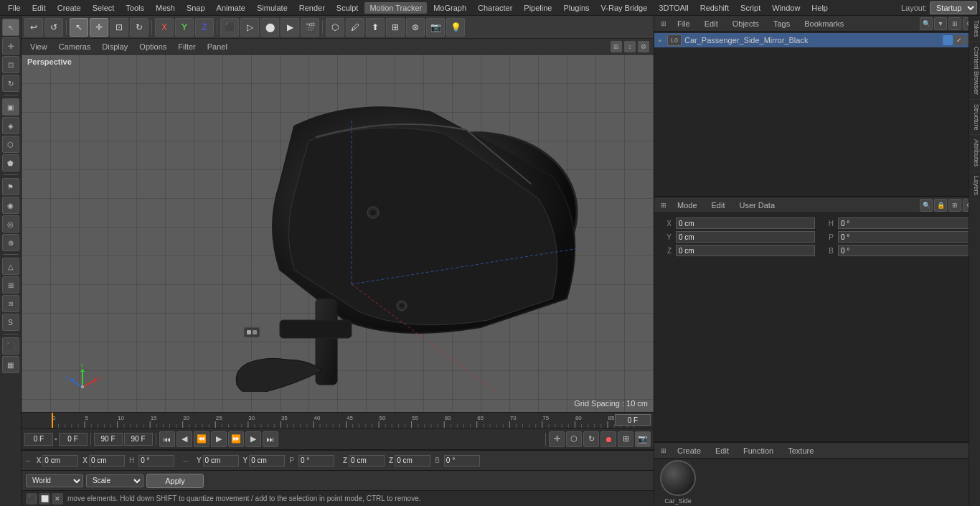  What do you see at coordinates (11, 187) in the screenshot?
I see `tool-mode5: ⚑` at bounding box center [11, 187].